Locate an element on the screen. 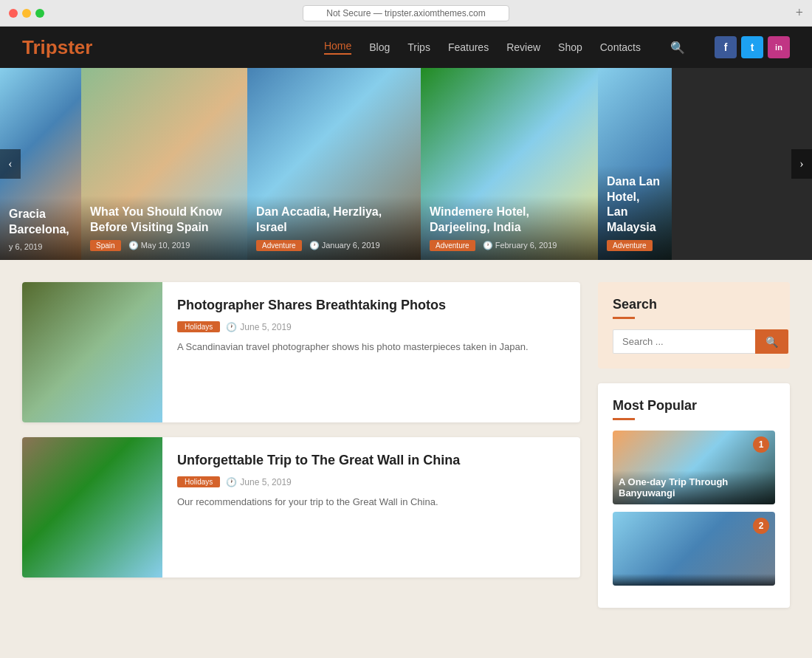  browser-chrome: Not Secure — tripster.axiomthemes.com + is located at coordinates (406, 13).